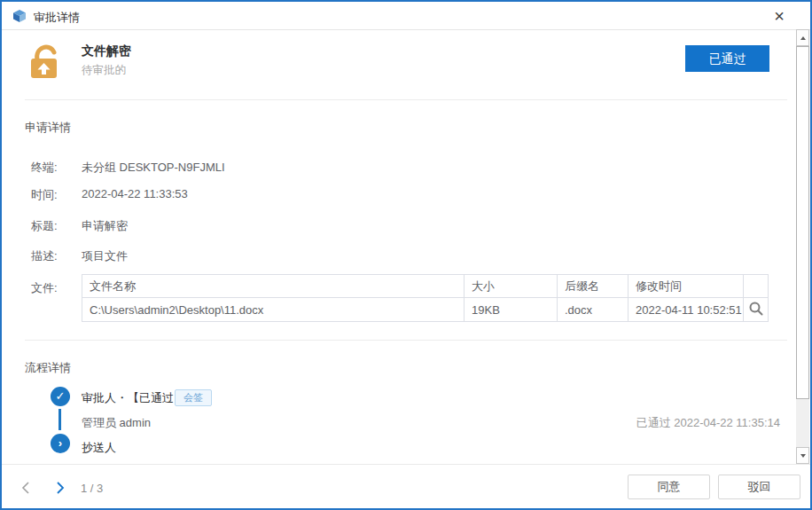 The height and width of the screenshot is (510, 812). What do you see at coordinates (593, 286) in the screenshot?
I see `col-header-extension: 后缀名` at bounding box center [593, 286].